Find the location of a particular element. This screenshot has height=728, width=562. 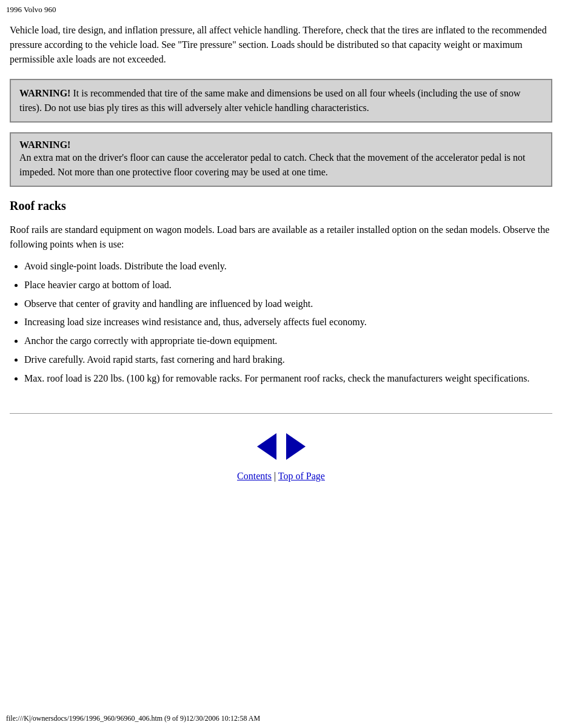

warning-box-2: WARNING! An extra mat on the driver's fl… is located at coordinates (281, 160).